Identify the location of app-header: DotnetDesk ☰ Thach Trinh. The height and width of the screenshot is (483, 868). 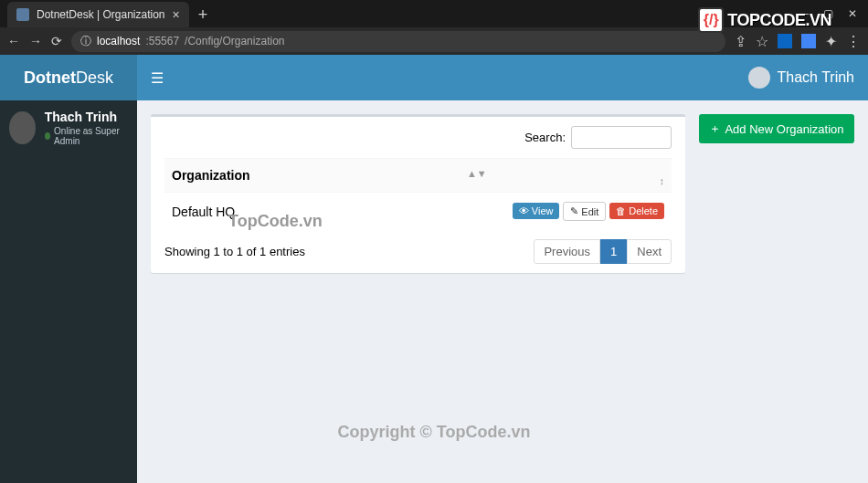
(434, 78).